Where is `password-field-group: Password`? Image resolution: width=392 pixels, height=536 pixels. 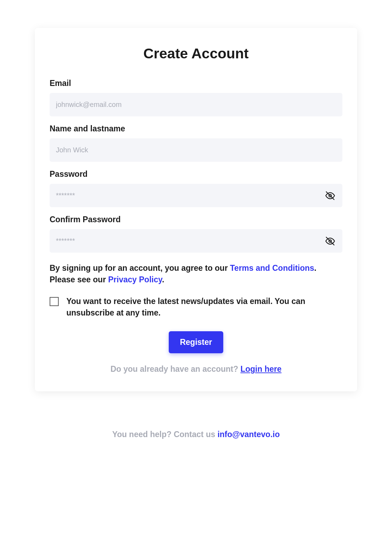 password-field-group: Password is located at coordinates (196, 188).